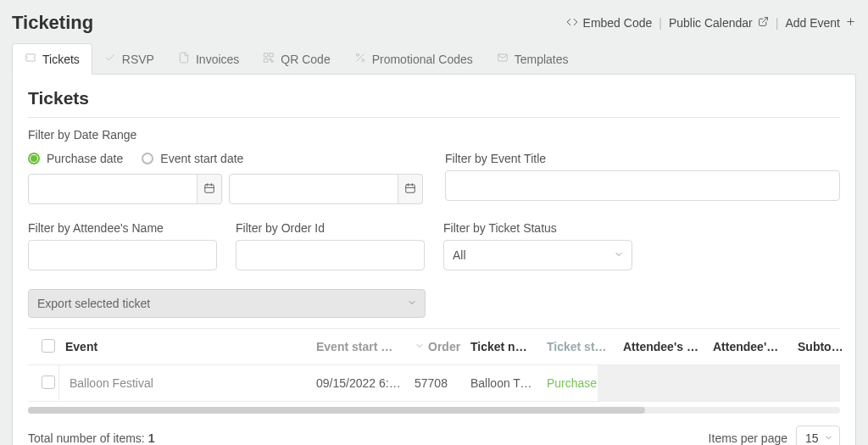  What do you see at coordinates (661, 347) in the screenshot?
I see `th-attendee-name: Attendee's name` at bounding box center [661, 347].